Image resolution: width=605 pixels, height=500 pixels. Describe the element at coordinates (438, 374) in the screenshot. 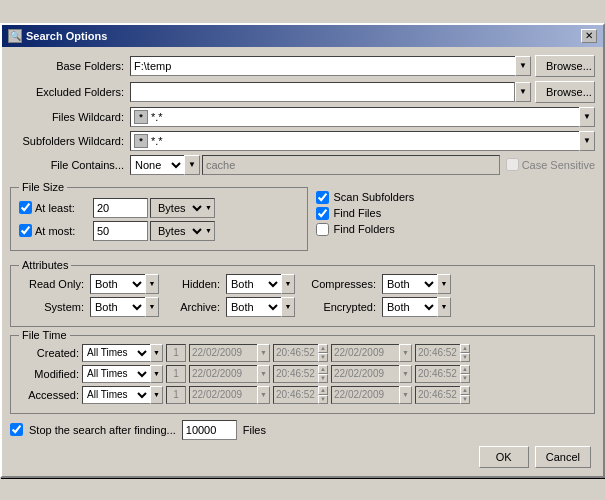

I see `modified-time2` at that location.